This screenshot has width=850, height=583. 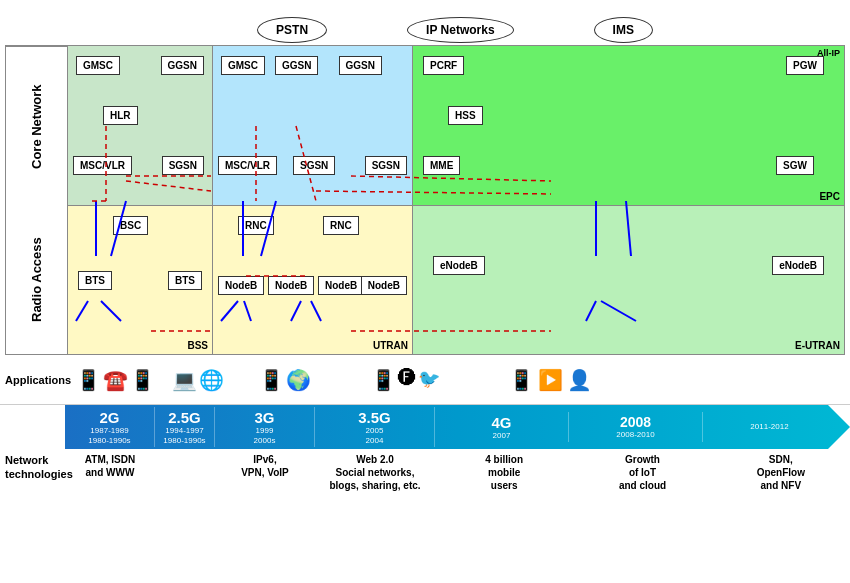 What do you see at coordinates (776, 427) in the screenshot?
I see `gen-4g-3: 2011-2012` at bounding box center [776, 427].